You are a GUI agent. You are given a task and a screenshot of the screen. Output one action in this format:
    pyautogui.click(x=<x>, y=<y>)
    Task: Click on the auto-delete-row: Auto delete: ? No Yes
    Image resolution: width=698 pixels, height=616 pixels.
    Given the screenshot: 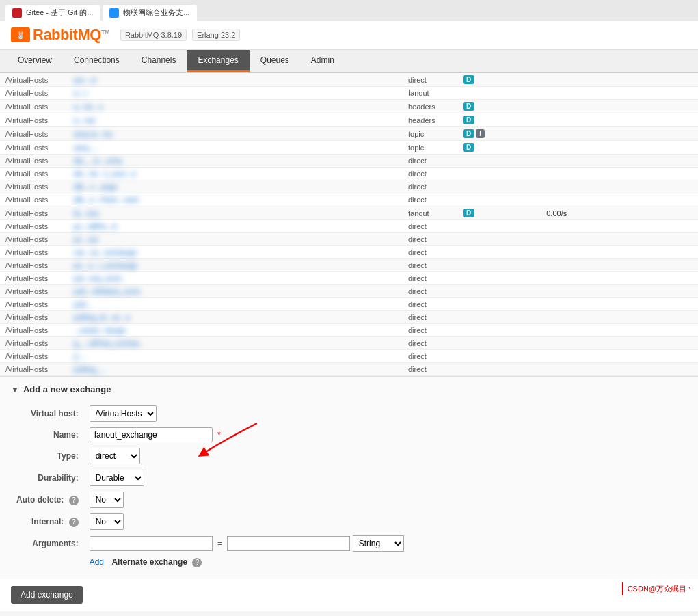 What is the action you would take?
    pyautogui.click(x=211, y=500)
    